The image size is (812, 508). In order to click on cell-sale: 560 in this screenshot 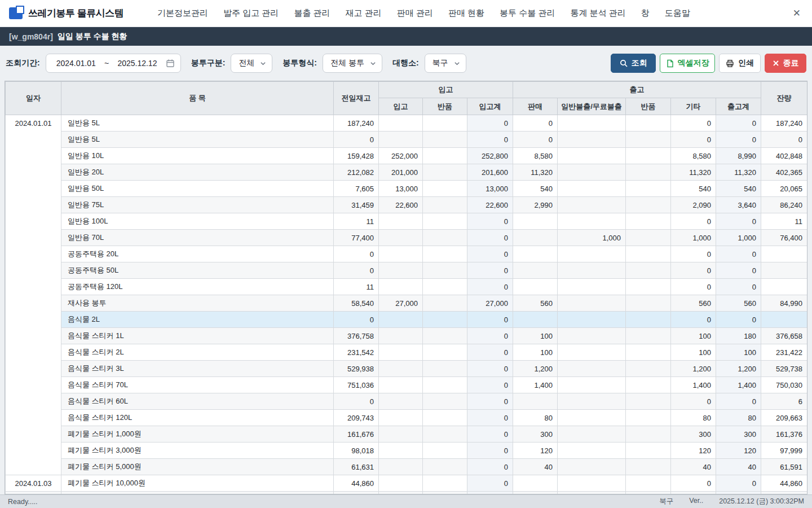, I will do `click(536, 304)`.